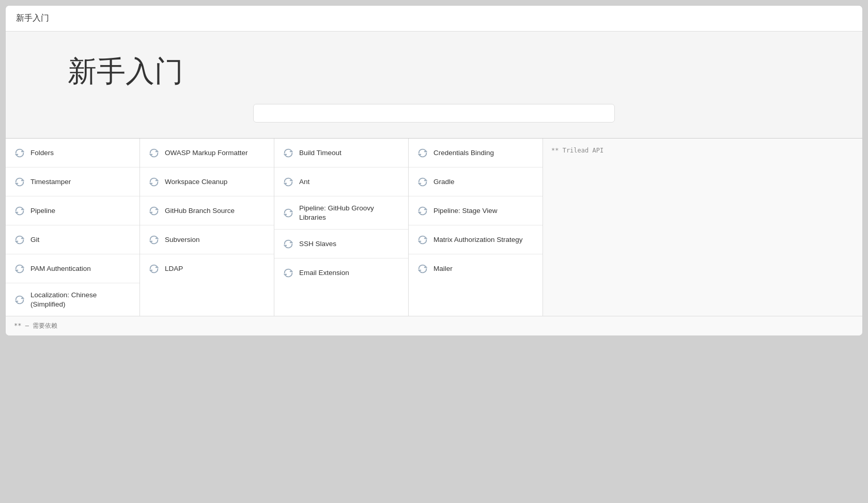 The image size is (868, 503). What do you see at coordinates (72, 182) in the screenshot?
I see `list-item: Timestamper` at bounding box center [72, 182].